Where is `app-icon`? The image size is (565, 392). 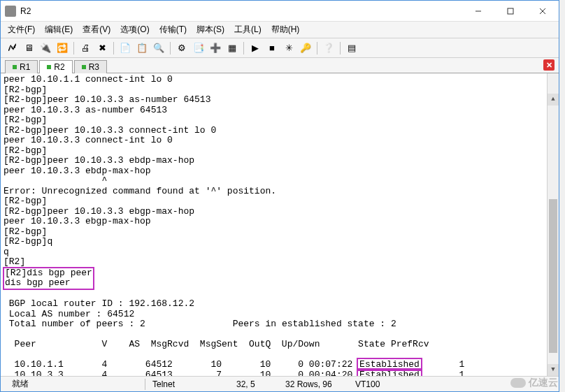 app-icon is located at coordinates (10, 11).